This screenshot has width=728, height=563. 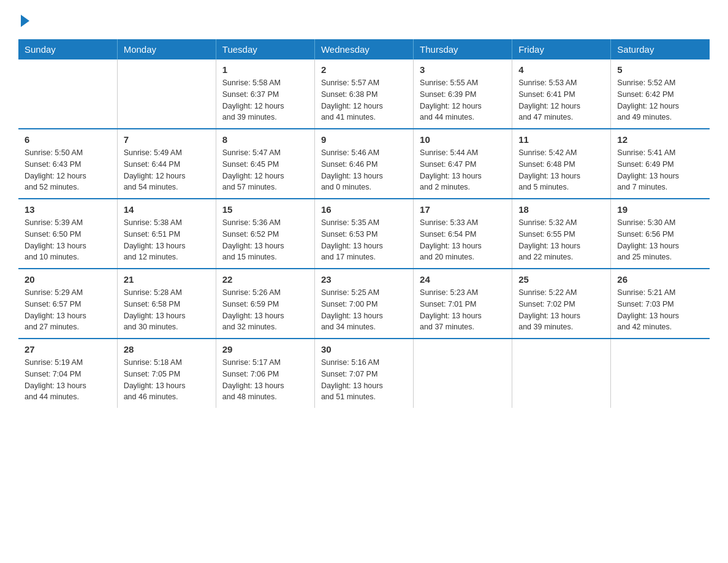 I want to click on day-info: Sunrise: 5:58 AMSunset: 6:37 PMDaylight:…, so click(x=265, y=101).